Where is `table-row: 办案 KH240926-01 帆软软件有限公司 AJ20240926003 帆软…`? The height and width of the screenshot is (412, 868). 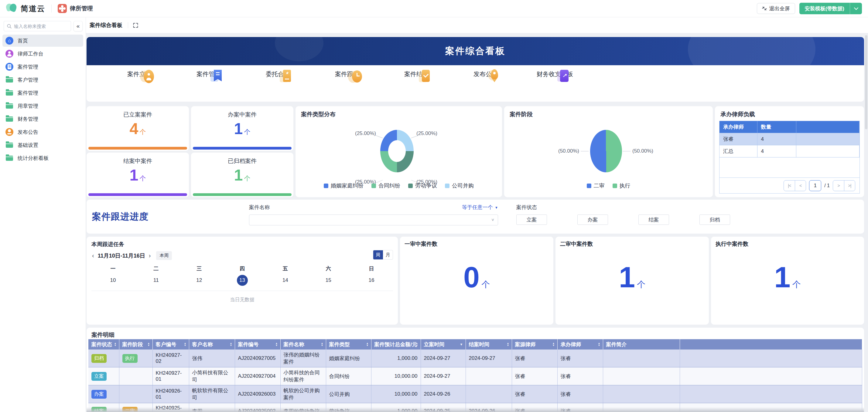 table-row: 办案 KH240926-01 帆软软件有限公司 AJ20240926003 帆软… is located at coordinates (475, 394).